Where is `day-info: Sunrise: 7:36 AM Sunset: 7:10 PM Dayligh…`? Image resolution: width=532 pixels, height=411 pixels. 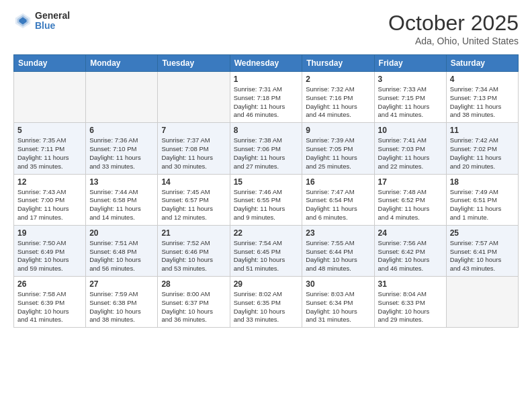 day-info: Sunrise: 7:36 AM Sunset: 7:10 PM Dayligh… is located at coordinates (122, 153).